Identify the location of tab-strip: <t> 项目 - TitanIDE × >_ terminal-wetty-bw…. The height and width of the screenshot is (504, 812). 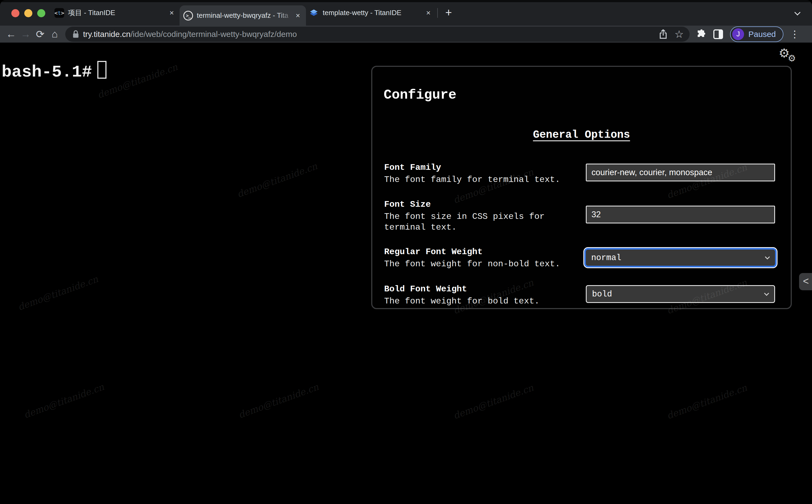
(406, 13).